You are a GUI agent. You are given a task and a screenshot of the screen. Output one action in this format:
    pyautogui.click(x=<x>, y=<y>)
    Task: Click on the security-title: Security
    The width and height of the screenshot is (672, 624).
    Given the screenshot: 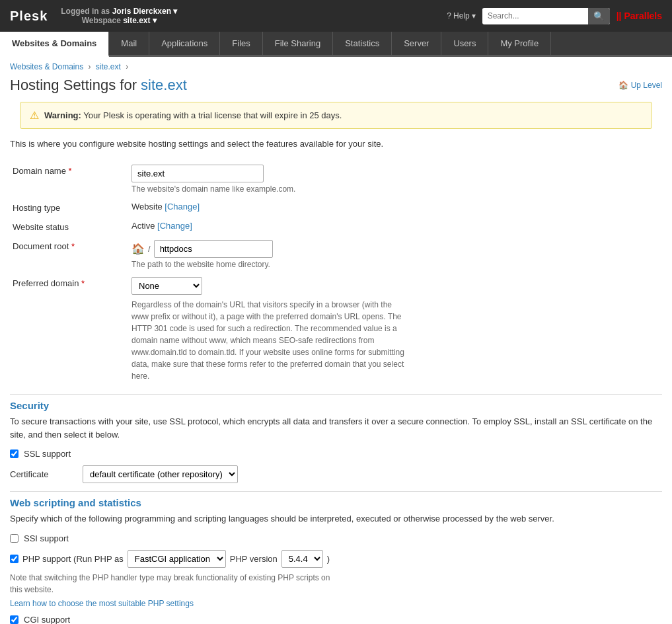 What is the action you would take?
    pyautogui.click(x=336, y=406)
    